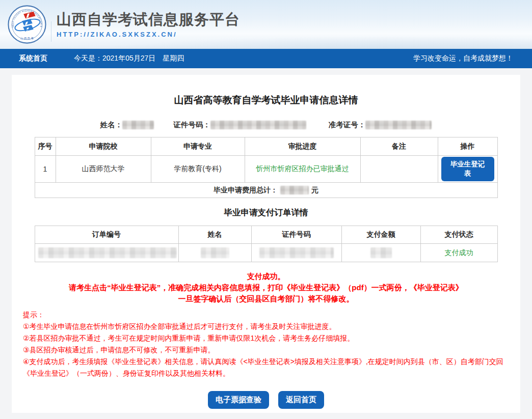  Describe the element at coordinates (459, 235) in the screenshot. I see `col-pay-status: 支付状态` at that location.